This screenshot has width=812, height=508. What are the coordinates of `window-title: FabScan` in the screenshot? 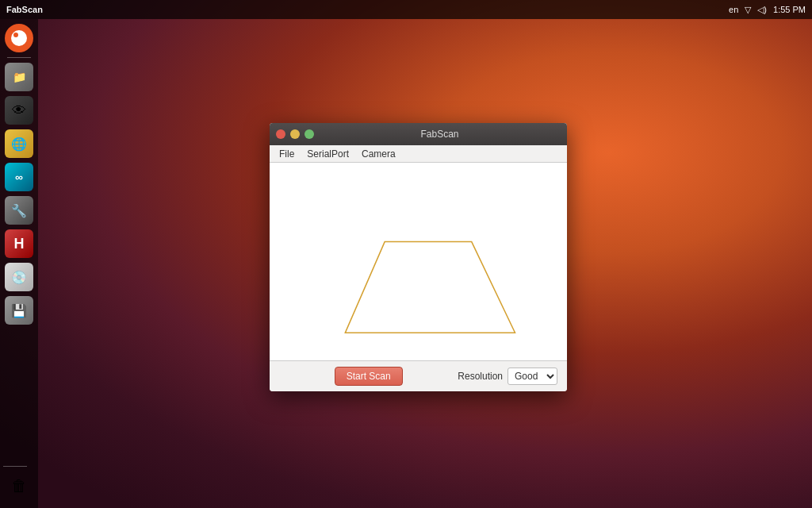 It's located at (439, 134).